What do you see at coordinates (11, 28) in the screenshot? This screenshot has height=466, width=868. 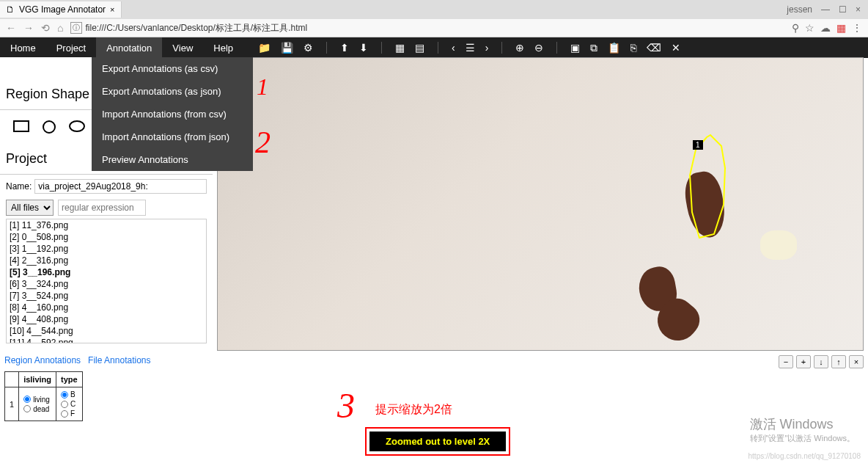 I see `back-icon: ←` at bounding box center [11, 28].